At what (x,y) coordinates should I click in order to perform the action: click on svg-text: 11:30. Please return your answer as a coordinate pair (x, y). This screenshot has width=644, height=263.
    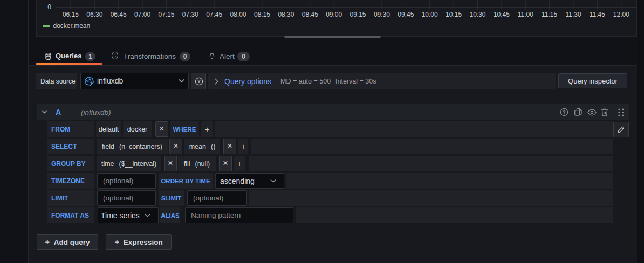
    Looking at the image, I should click on (573, 15).